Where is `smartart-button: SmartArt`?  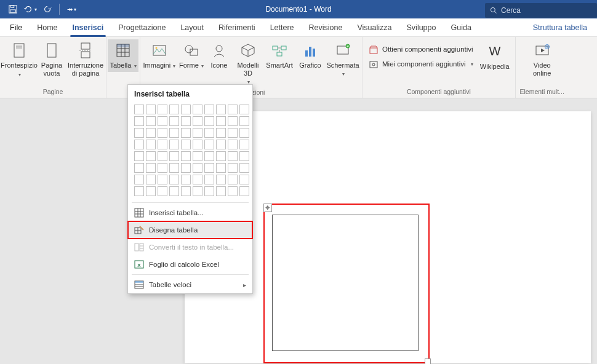
smartart-button: SmartArt is located at coordinates (279, 55).